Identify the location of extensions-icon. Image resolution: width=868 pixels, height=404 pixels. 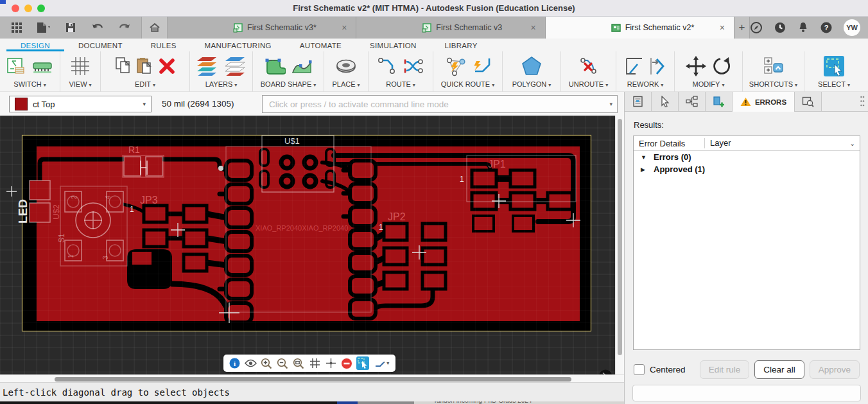
(756, 28).